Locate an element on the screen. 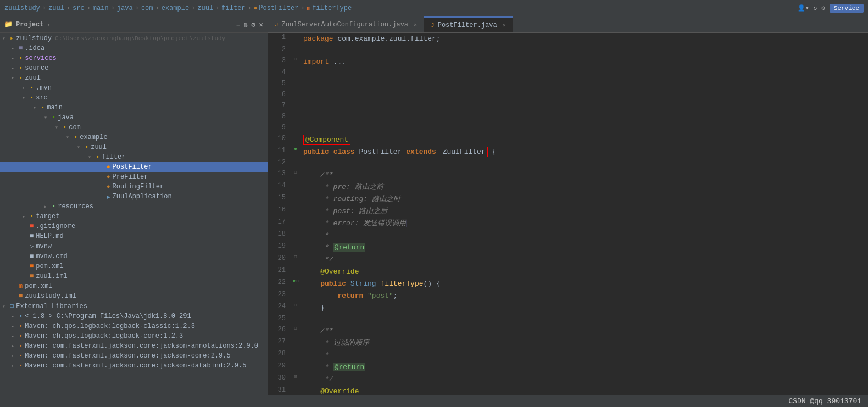 The width and height of the screenshot is (868, 407). java-main-icon: ▶ is located at coordinates (109, 197).